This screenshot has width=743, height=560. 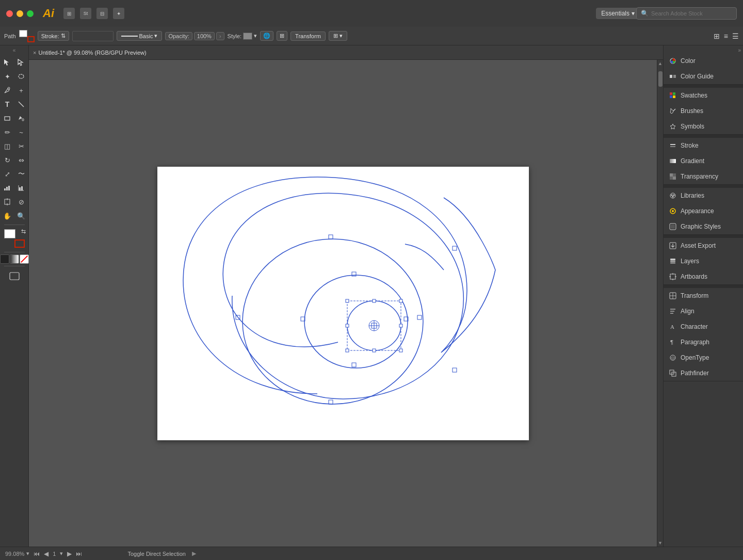 I want to click on st-icon: St, so click(x=86, y=13).